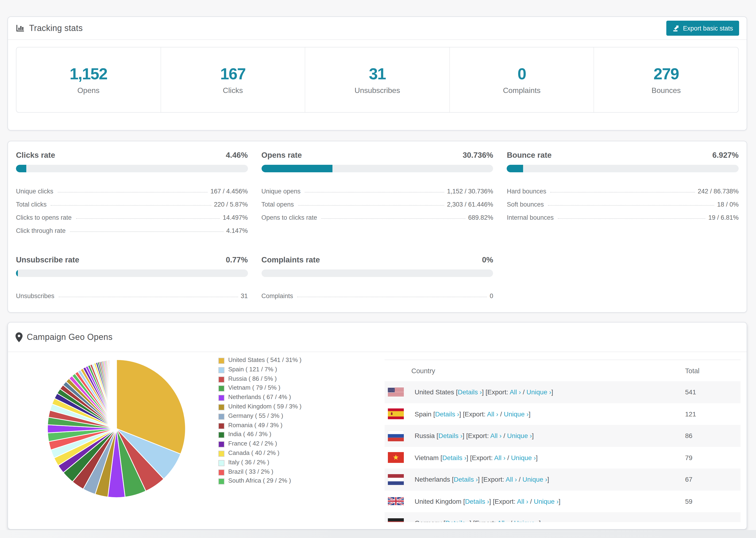  What do you see at coordinates (231, 205) in the screenshot?
I see `rate-row-value: 220 / 5.87%` at bounding box center [231, 205].